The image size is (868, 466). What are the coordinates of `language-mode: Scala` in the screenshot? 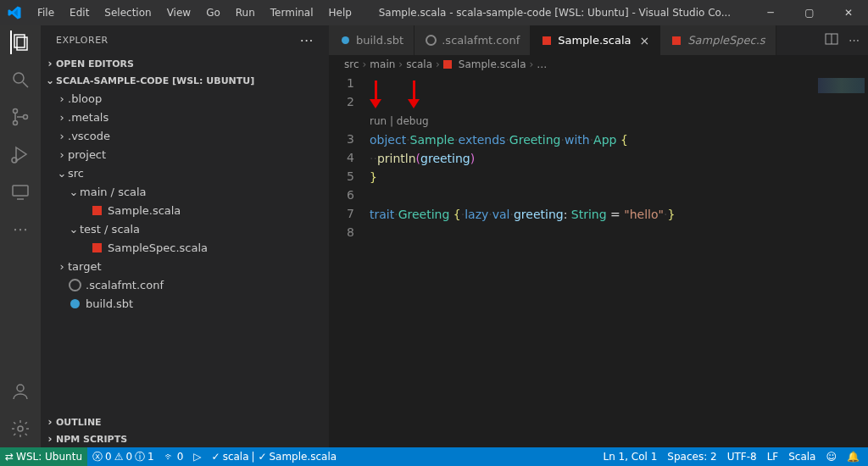 It's located at (802, 457).